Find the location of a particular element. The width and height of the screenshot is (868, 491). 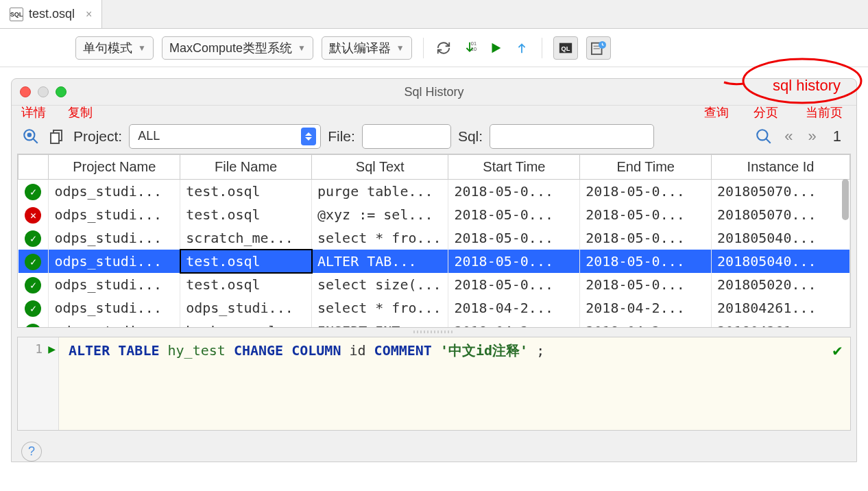

col-end: End Time is located at coordinates (646, 167).